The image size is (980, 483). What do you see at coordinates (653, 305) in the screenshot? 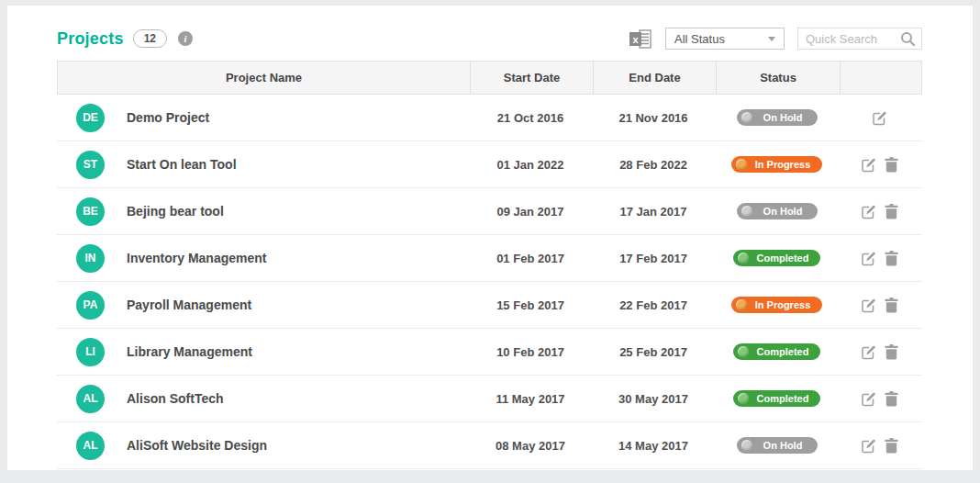
I see `end-date: 22 Feb 2017` at bounding box center [653, 305].